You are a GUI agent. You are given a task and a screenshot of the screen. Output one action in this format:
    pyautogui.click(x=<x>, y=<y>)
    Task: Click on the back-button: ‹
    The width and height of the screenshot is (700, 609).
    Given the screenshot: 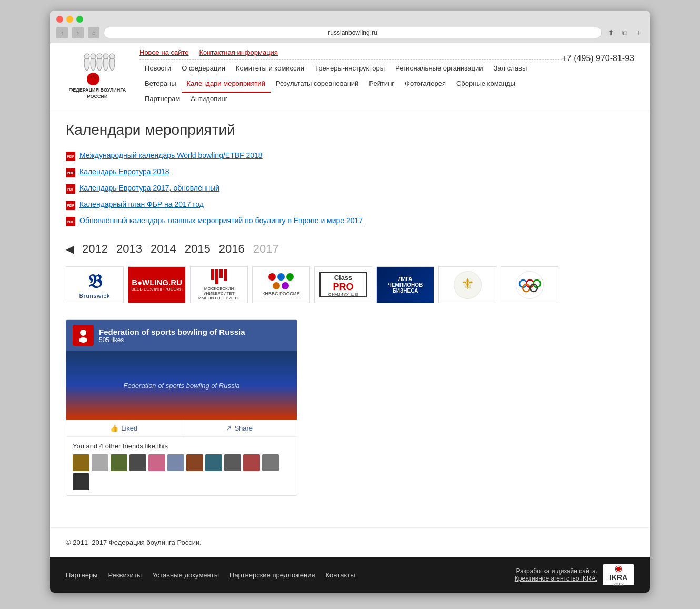 What is the action you would take?
    pyautogui.click(x=62, y=33)
    